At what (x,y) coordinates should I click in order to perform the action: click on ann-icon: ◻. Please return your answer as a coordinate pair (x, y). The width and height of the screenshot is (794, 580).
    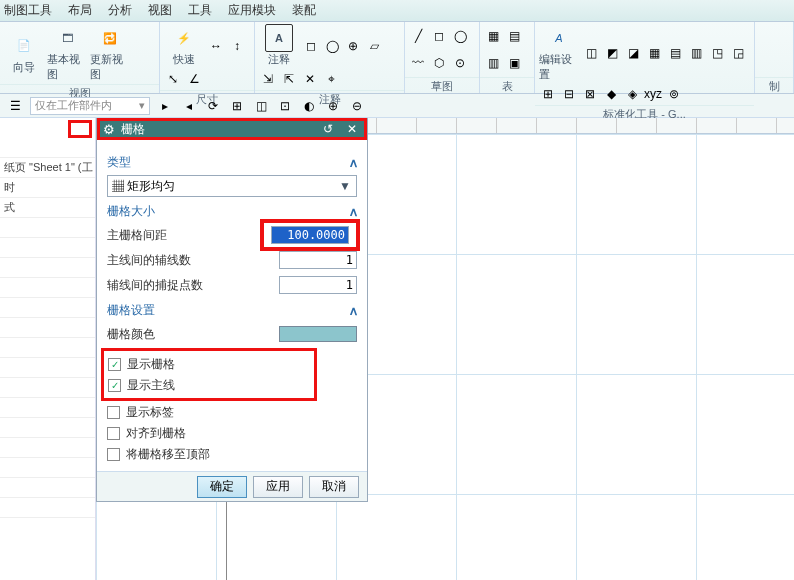
    Looking at the image, I should click on (311, 46).